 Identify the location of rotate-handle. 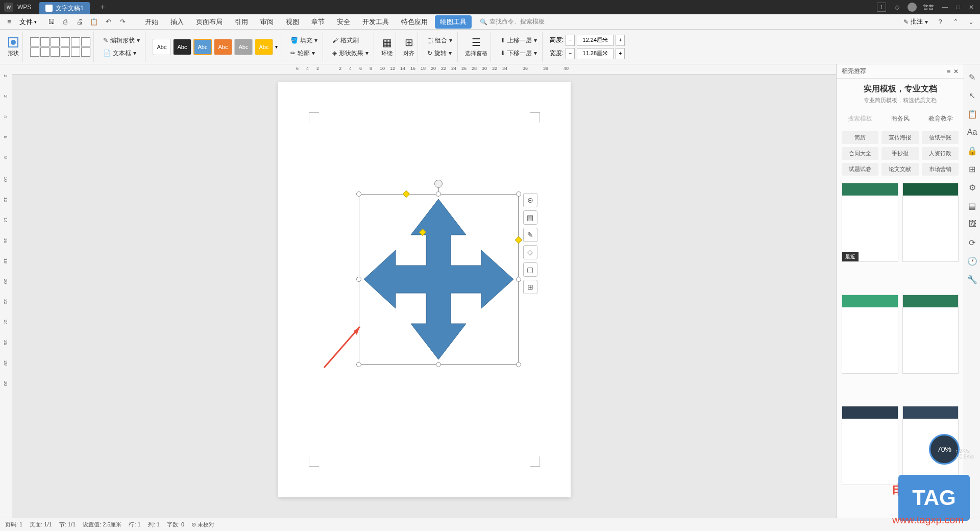
(438, 184).